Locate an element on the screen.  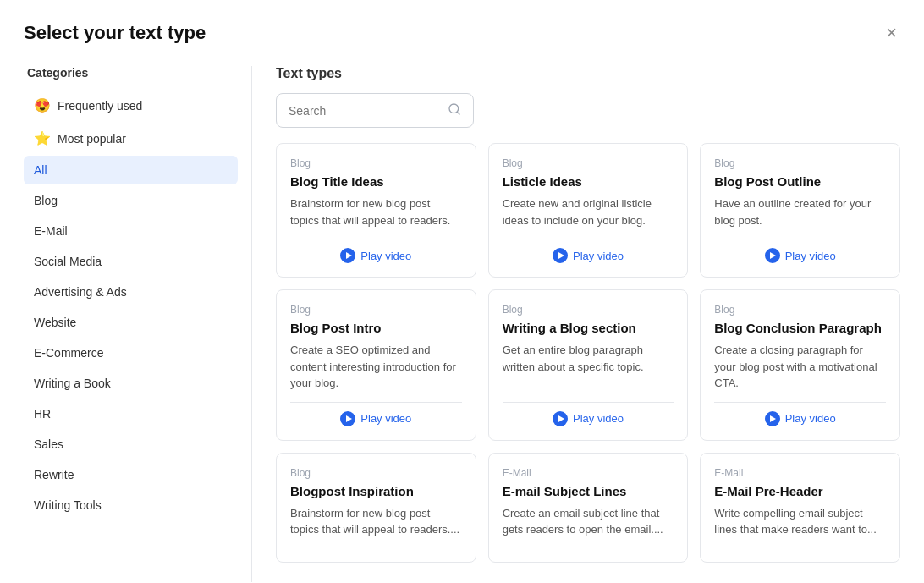
writing-tools-label: Writing Tools is located at coordinates (68, 505).